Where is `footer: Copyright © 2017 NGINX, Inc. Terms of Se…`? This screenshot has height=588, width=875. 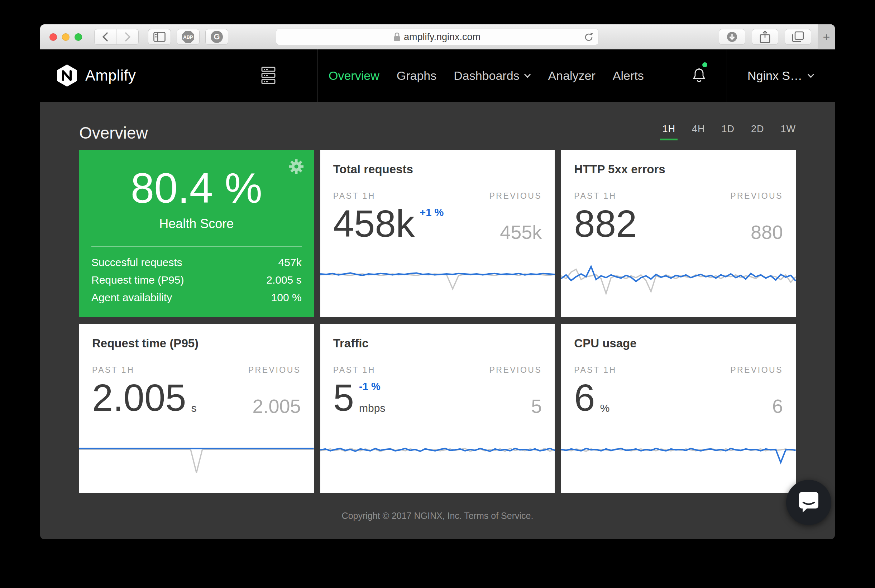 footer: Copyright © 2017 NGINX, Inc. Terms of Se… is located at coordinates (438, 516).